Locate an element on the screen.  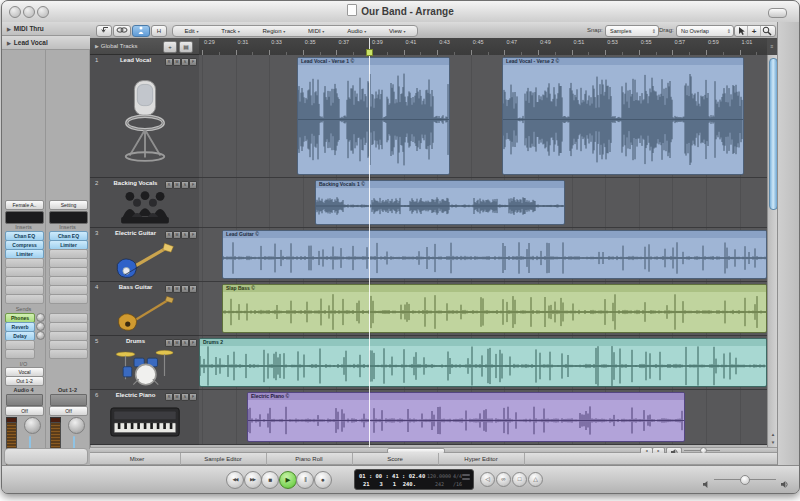
inserts-label: Inserts is located at coordinates (68, 227).